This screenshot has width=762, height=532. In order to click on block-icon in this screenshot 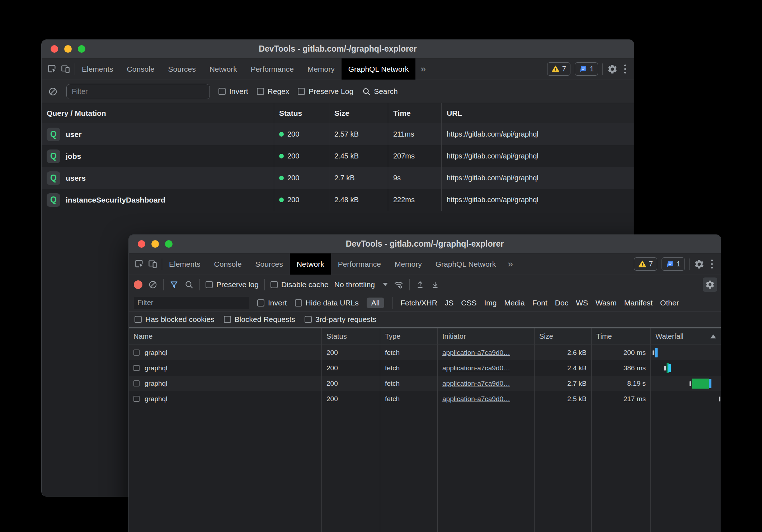, I will do `click(53, 92)`.